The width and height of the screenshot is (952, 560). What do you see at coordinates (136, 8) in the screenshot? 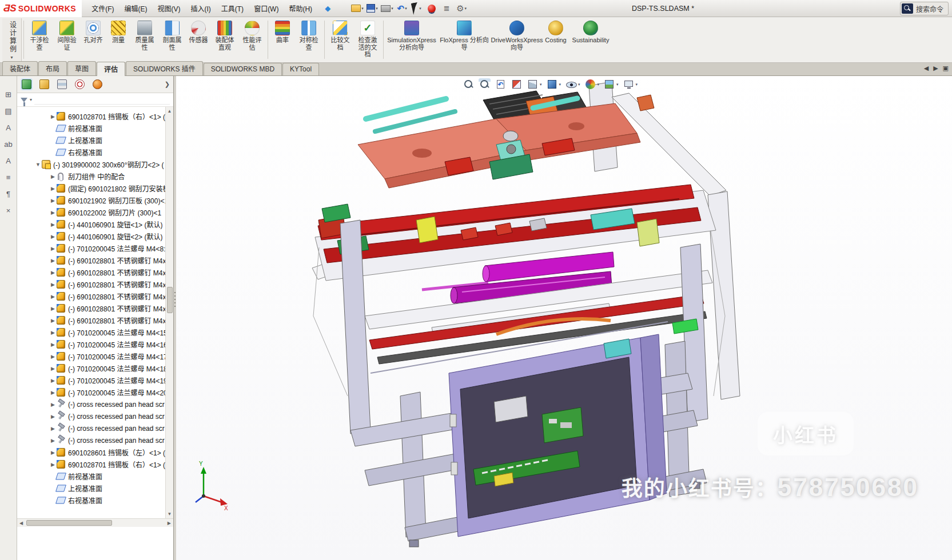
I see `menu-item: 编辑(E)` at bounding box center [136, 8].